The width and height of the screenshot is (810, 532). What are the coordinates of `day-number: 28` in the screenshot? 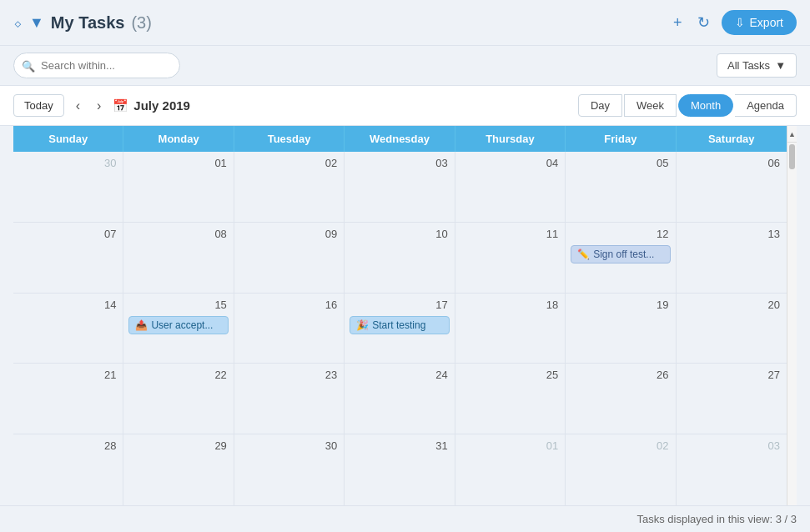 It's located at (68, 445).